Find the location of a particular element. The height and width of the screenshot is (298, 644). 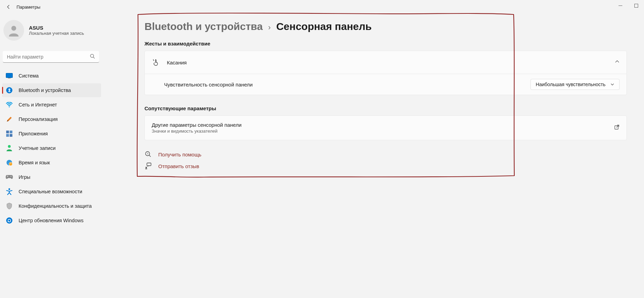

row-other-settings: Другие параметры сенсорной панели Значки… is located at coordinates (386, 128).